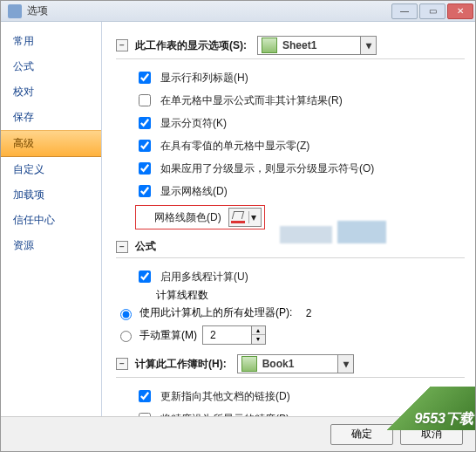 This screenshot has width=476, height=452. I want to click on workbook-select: Book1 ▾, so click(296, 364).